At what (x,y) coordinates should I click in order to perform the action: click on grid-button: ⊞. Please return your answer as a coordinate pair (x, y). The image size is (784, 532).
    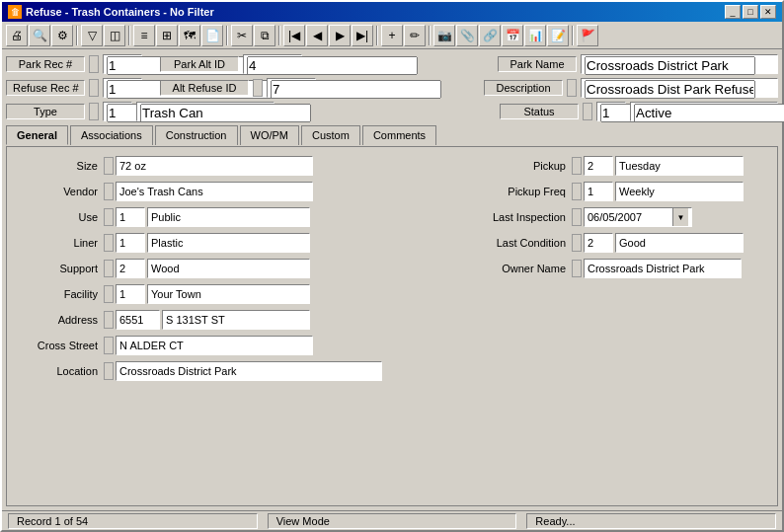
    Looking at the image, I should click on (167, 36).